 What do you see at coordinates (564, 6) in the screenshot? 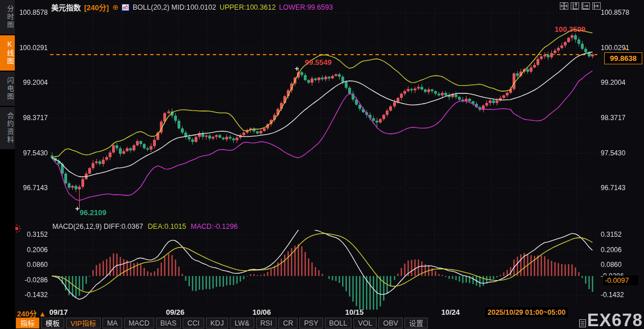
I see `pan-icon` at bounding box center [564, 6].